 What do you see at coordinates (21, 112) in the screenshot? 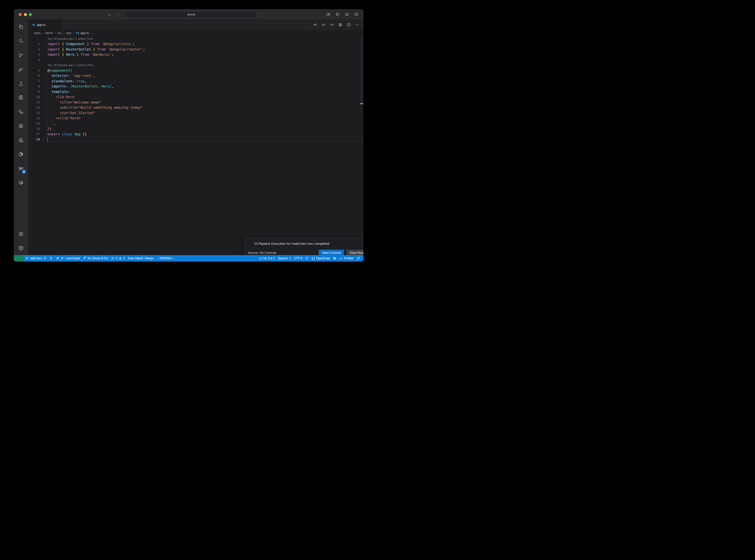
I see `activity-bar-item-references` at bounding box center [21, 112].